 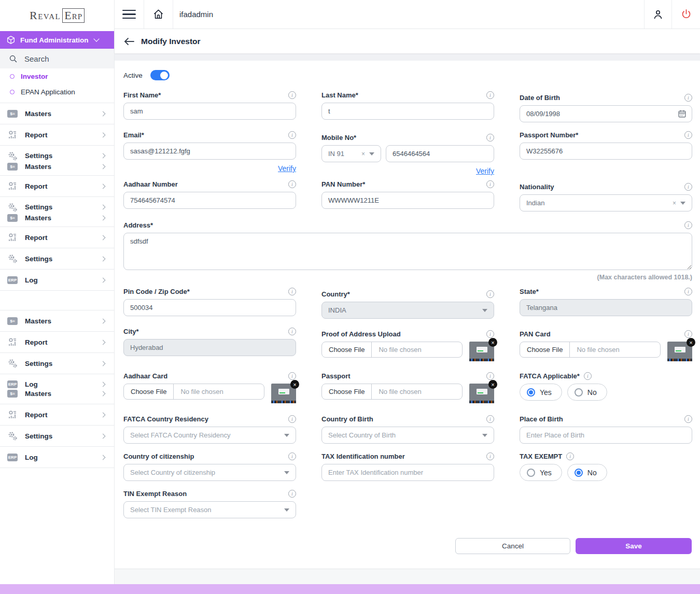 I want to click on verify-mobile-link: Verify, so click(x=485, y=171).